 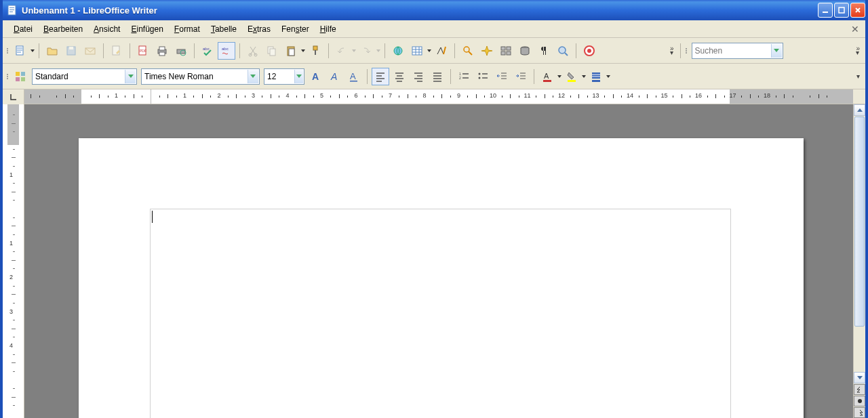 What do you see at coordinates (224, 29) in the screenshot?
I see `menu-tabelle: Tabelle` at bounding box center [224, 29].